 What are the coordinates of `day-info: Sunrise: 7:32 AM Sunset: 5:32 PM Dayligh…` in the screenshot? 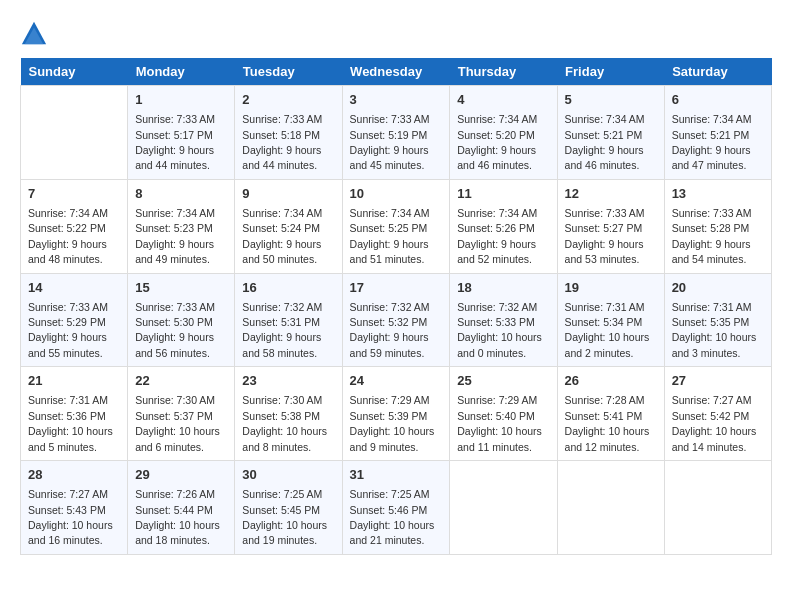 It's located at (390, 330).